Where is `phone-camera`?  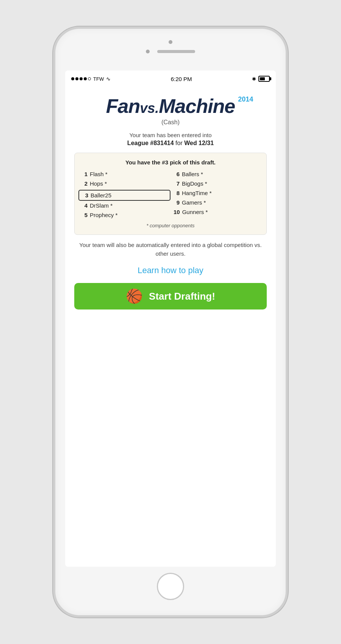
phone-camera is located at coordinates (148, 52).